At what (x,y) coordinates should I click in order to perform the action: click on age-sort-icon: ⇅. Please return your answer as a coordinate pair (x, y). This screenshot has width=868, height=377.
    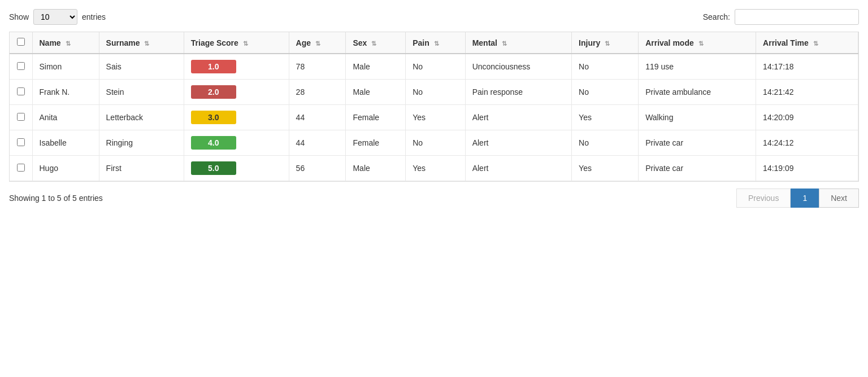
    Looking at the image, I should click on (318, 44).